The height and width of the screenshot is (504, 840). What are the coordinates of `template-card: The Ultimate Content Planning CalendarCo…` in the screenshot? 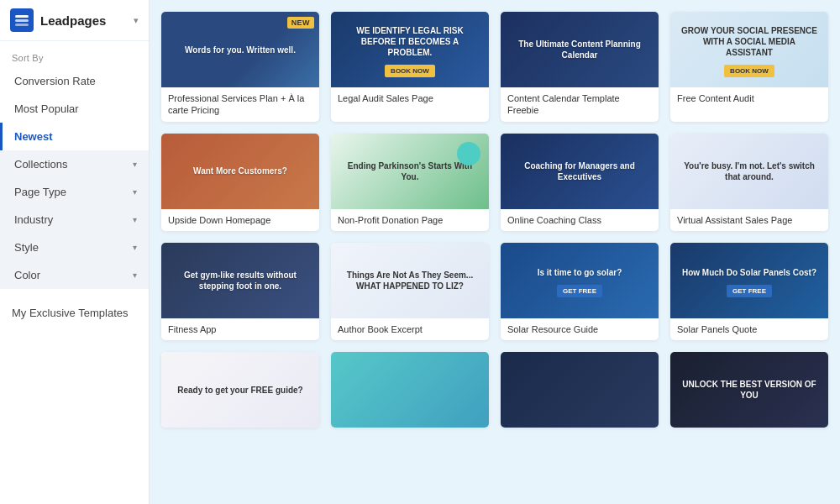 It's located at (580, 67).